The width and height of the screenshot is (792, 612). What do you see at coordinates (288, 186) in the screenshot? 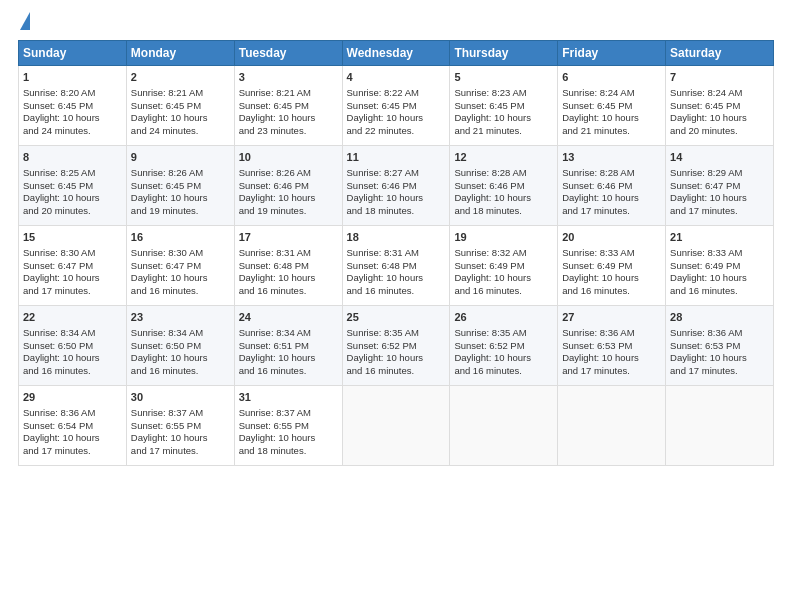
I see `calendar-cell: 10Sunrise: 8:26 AMSunset: 6:46 PMDayligh…` at bounding box center [288, 186].